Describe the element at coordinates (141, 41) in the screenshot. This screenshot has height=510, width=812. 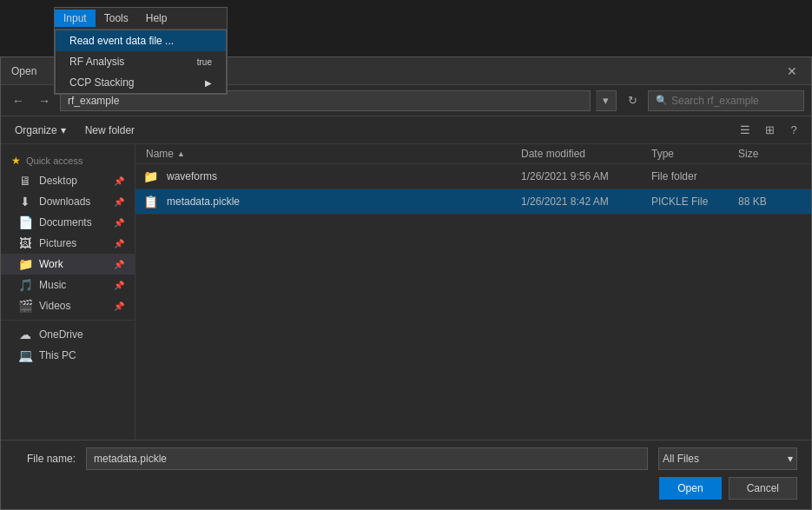
I see `menu-read-event: Read event data file ...` at that location.